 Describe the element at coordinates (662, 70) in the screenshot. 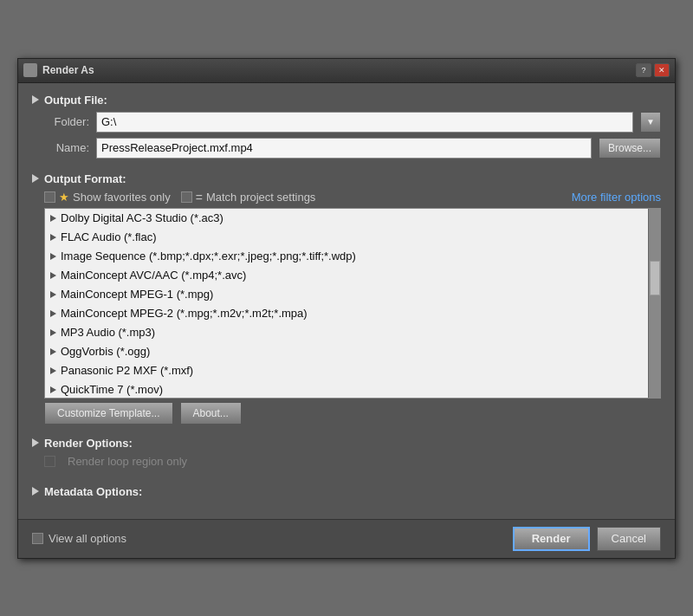

I see `close-button: ✕` at that location.